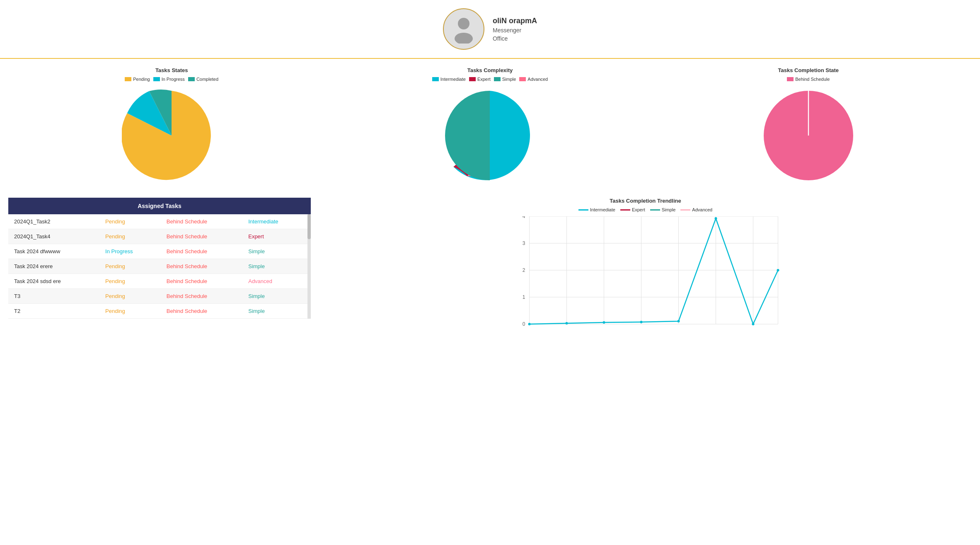 The height and width of the screenshot is (545, 980). What do you see at coordinates (472, 79) in the screenshot?
I see `legend-expert-color` at bounding box center [472, 79].